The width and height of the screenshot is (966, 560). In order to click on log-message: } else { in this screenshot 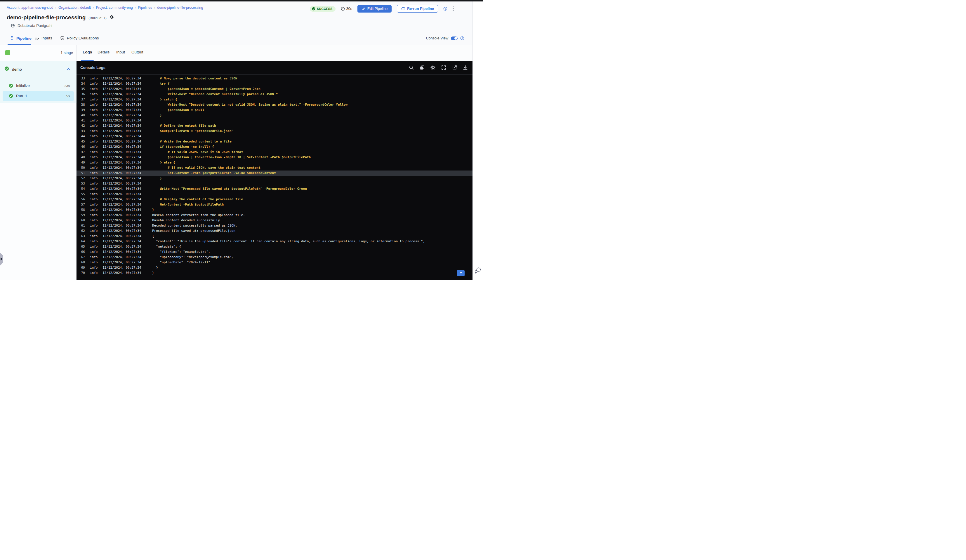, I will do `click(164, 163)`.